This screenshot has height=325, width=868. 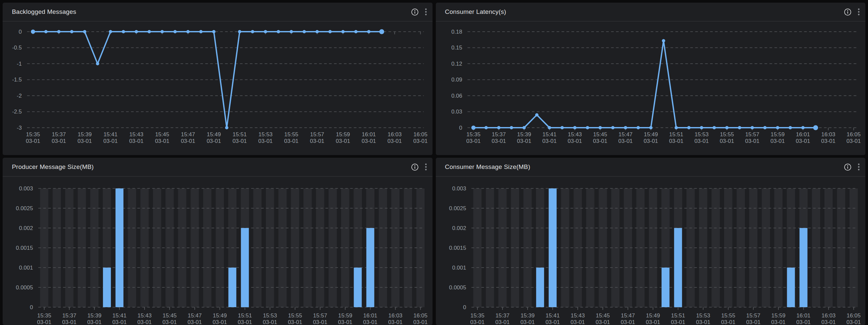 What do you see at coordinates (676, 135) in the screenshot?
I see `x-tick-label-time: 15:51` at bounding box center [676, 135].